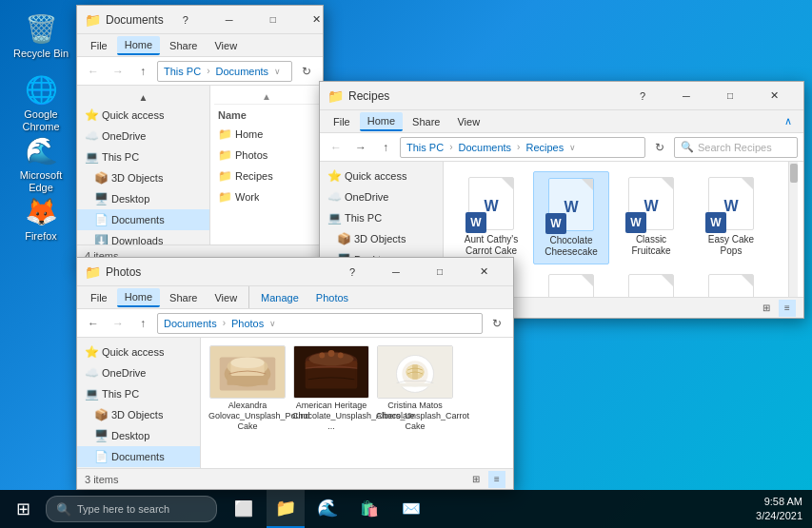 This screenshot has width=812, height=528. Describe the element at coordinates (381, 197) in the screenshot. I see `recipes-sidebar-onedrive: ☁️ OneDrive` at that location.